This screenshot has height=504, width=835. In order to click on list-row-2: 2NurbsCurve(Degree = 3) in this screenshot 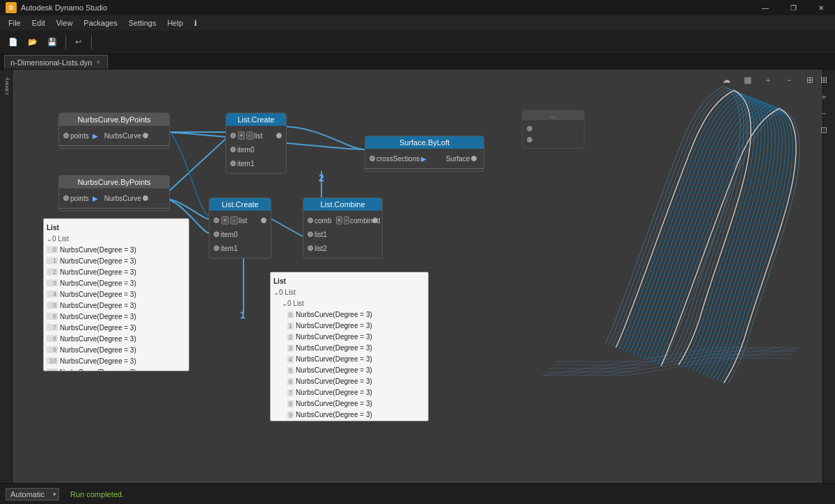, I will do `click(116, 272)`.